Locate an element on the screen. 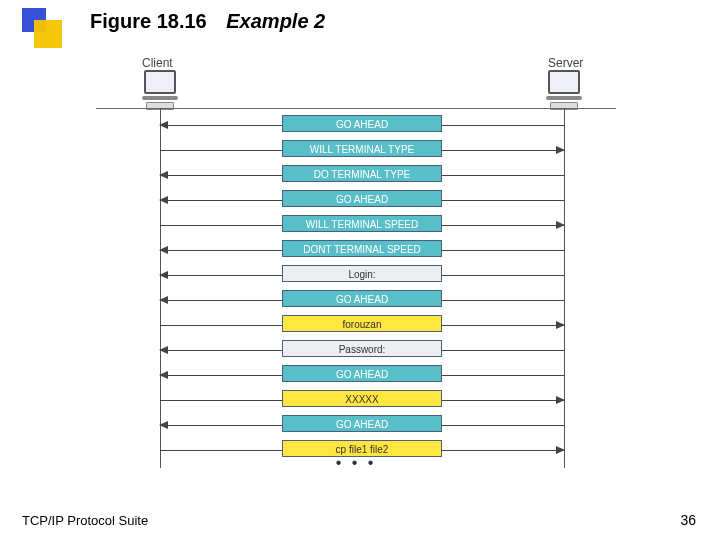 This screenshot has height=540, width=720. message-row: XXXXX is located at coordinates (362, 400).